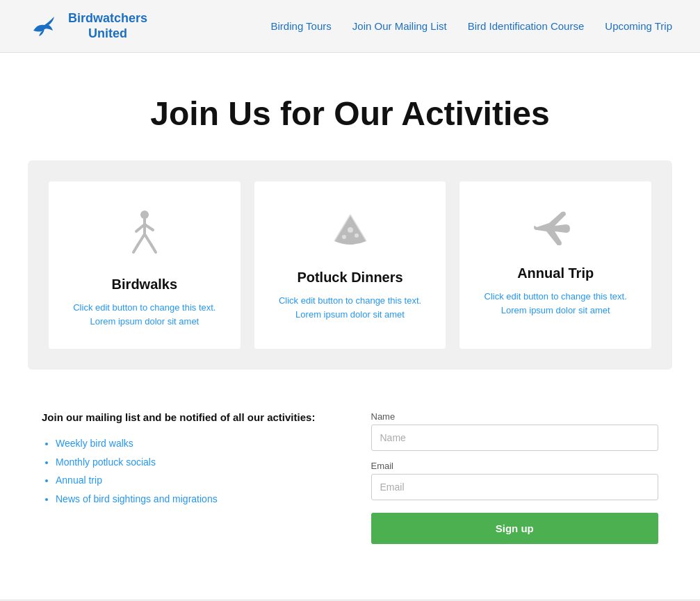 The image size is (700, 601). Describe the element at coordinates (350, 307) in the screenshot. I see `card-potluck-desc: Click edit button to change this text. L…` at that location.